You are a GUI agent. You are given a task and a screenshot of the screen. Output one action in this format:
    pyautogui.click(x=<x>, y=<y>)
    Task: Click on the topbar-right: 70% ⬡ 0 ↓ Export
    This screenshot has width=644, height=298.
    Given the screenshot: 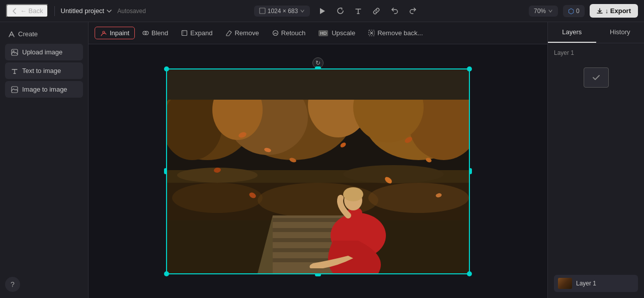 What is the action you would take?
    pyautogui.click(x=584, y=11)
    